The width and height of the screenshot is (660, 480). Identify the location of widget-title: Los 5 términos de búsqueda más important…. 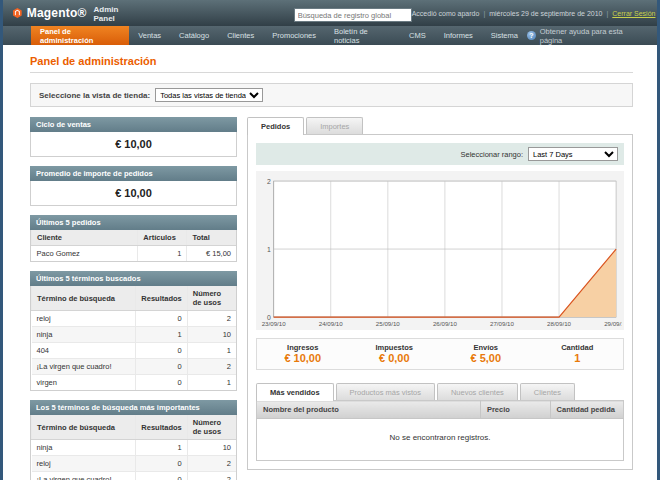
(134, 408).